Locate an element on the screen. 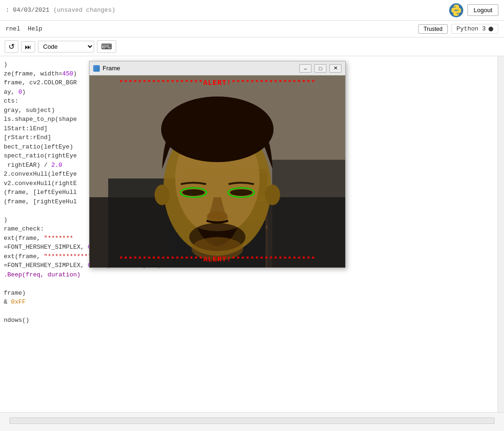 The height and width of the screenshot is (431, 504). cell-type-select: Code Markdown Raw is located at coordinates (66, 47).